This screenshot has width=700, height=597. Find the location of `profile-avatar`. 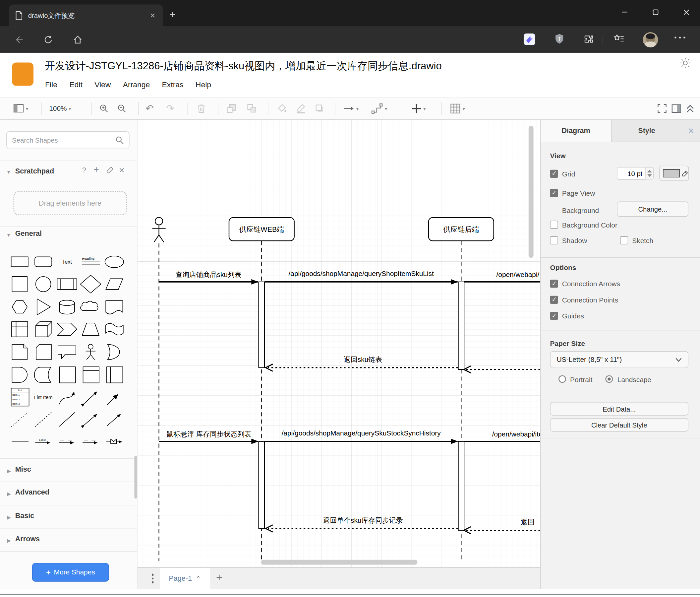

profile-avatar is located at coordinates (651, 40).